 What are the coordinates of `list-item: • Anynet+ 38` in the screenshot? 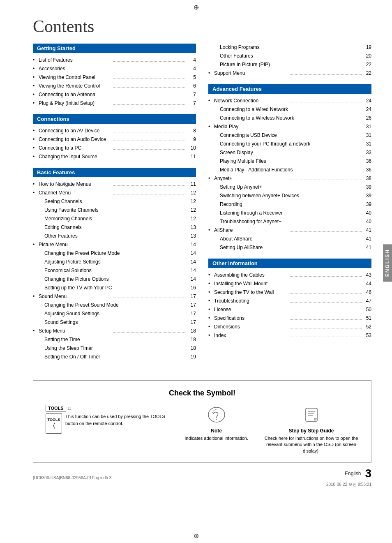 It's located at (290, 178).